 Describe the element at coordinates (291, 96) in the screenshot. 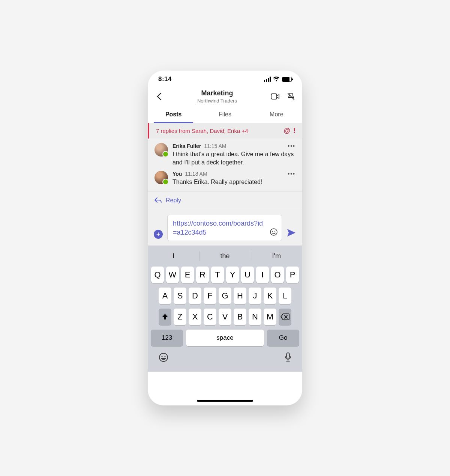

I see `mute-notifications-button` at that location.